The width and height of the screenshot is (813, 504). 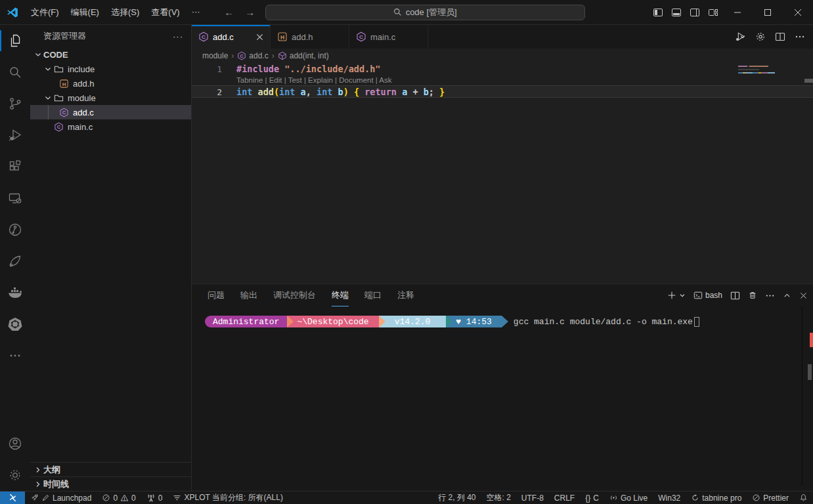 What do you see at coordinates (373, 295) in the screenshot?
I see `panel-tab: 端口` at bounding box center [373, 295].